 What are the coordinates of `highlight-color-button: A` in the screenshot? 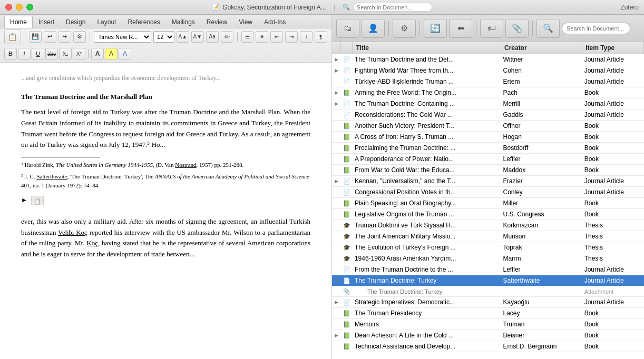 It's located at (111, 54).